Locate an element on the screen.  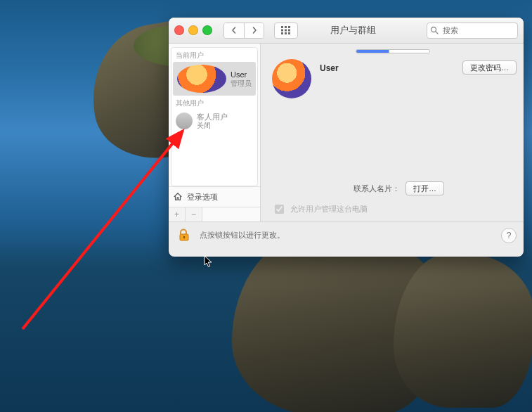
profile-row: User 更改密码… is located at coordinates (393, 79).